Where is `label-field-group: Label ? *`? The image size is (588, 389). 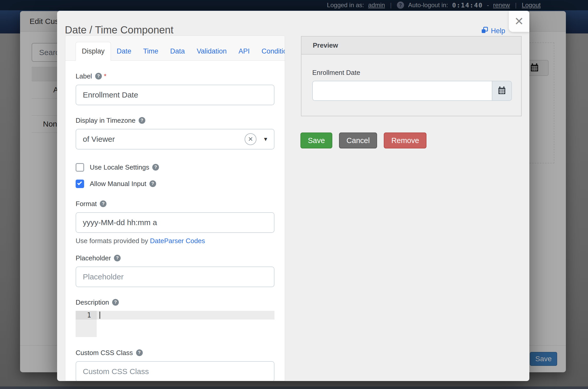
label-field-group: Label ? * is located at coordinates (175, 89).